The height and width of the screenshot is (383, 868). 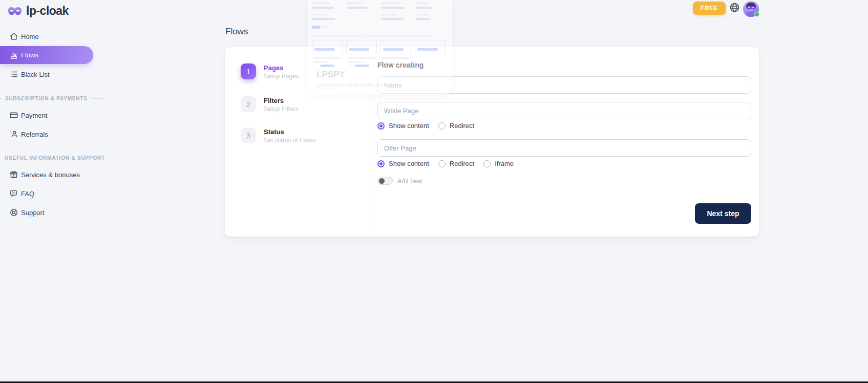 I want to click on sidebar-item-home: Home, so click(x=19, y=36).